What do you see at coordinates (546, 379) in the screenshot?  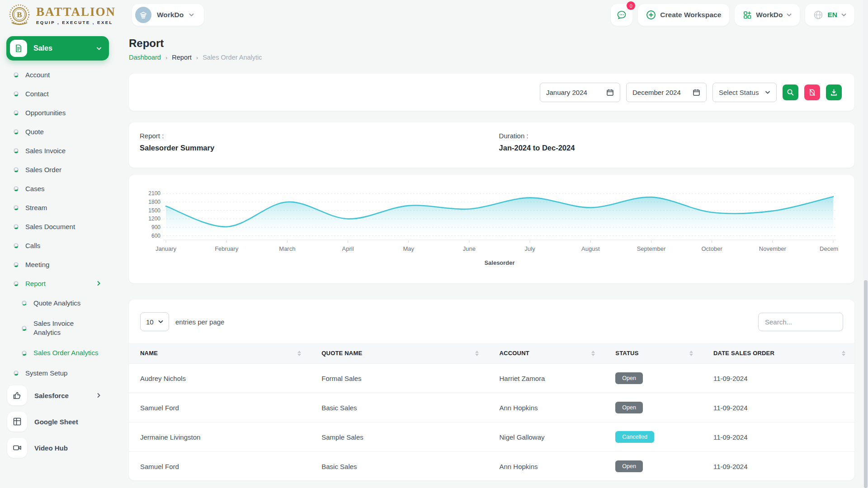 I see `cell-account: Harriet Zamora` at bounding box center [546, 379].